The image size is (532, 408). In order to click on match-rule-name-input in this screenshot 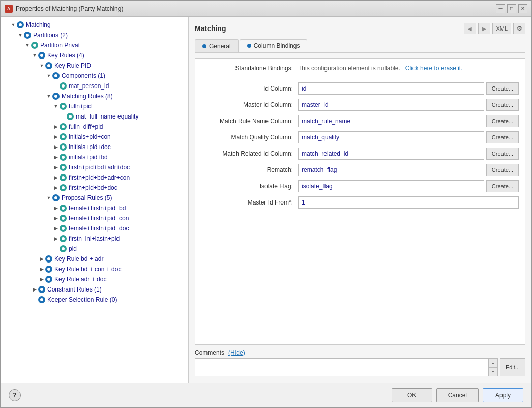, I will do `click(391, 121)`.